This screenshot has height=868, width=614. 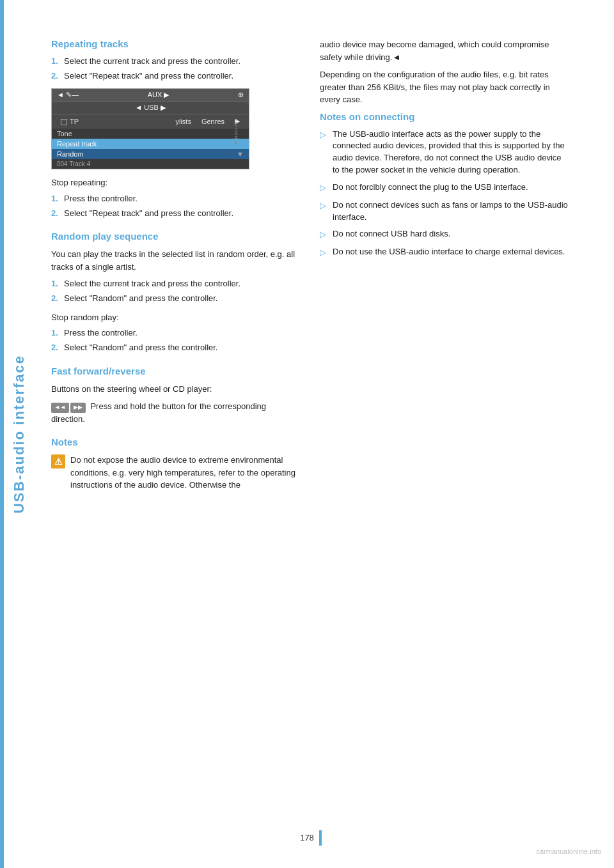 I want to click on second-para: Depending on the configuration of the au…, so click(x=445, y=87).